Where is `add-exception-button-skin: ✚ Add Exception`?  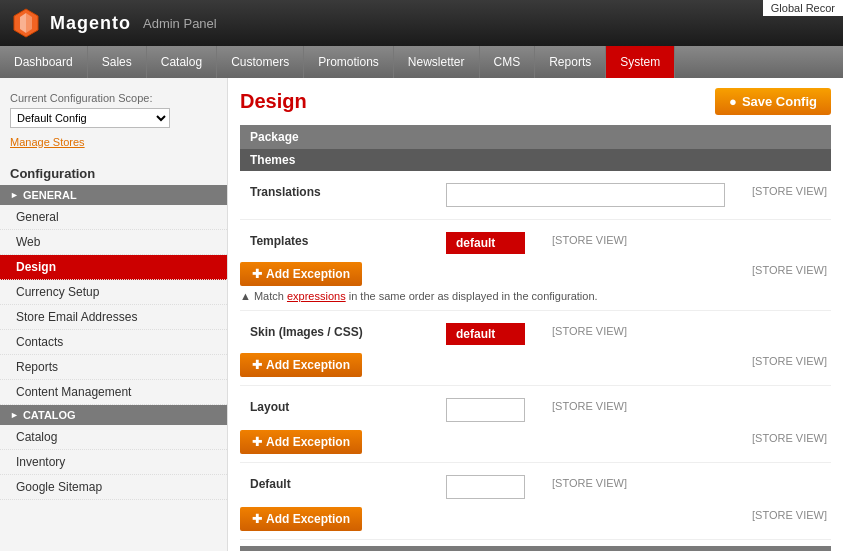 add-exception-button-skin: ✚ Add Exception is located at coordinates (301, 365).